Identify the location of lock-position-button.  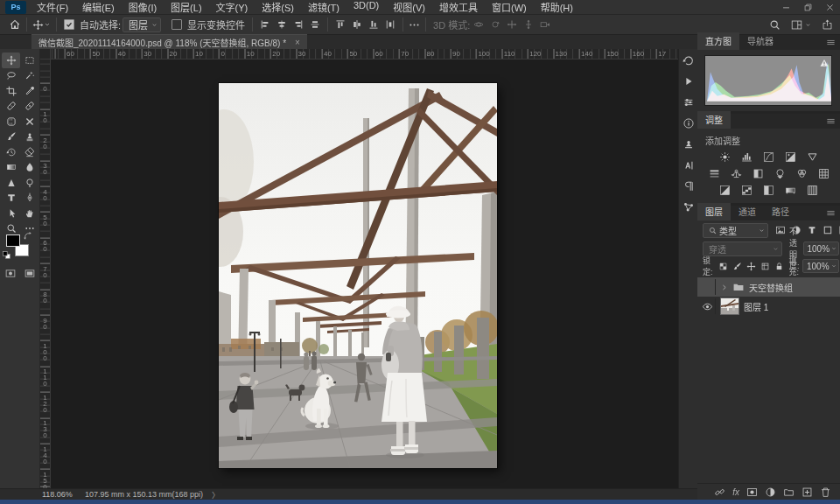
(751, 266).